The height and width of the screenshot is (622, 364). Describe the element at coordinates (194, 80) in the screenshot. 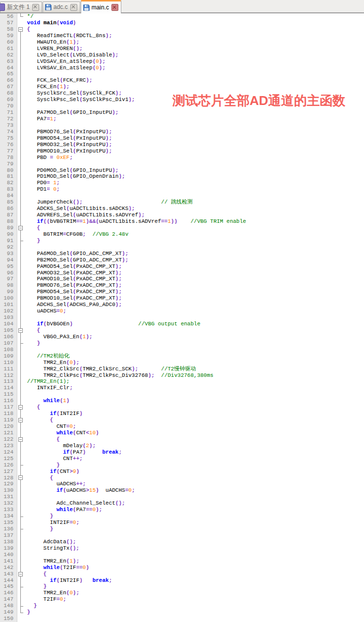

I see `code-text: FCK_Sel(FCK_FRC);` at that location.